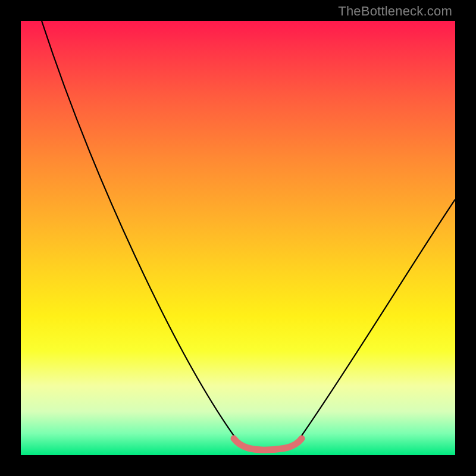 The width and height of the screenshot is (476, 476). I want to click on plot-border-bottom, so click(238, 465).